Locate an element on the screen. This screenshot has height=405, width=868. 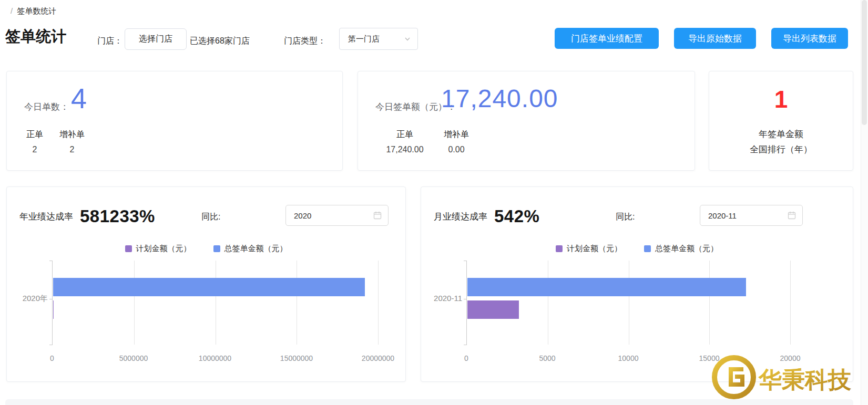
store-type-value: 第一门店 is located at coordinates (376, 39).